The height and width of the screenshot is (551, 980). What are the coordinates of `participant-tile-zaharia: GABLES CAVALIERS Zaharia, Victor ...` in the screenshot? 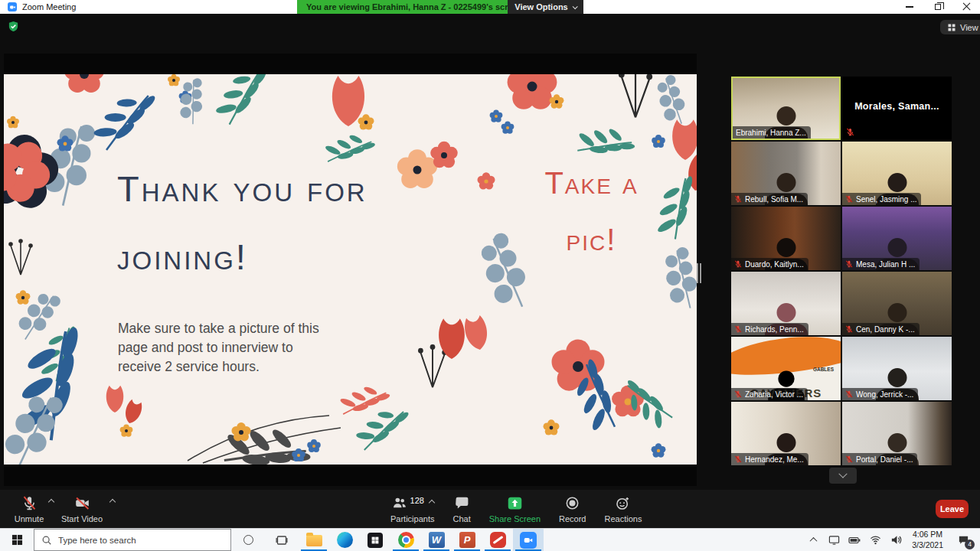 It's located at (786, 369).